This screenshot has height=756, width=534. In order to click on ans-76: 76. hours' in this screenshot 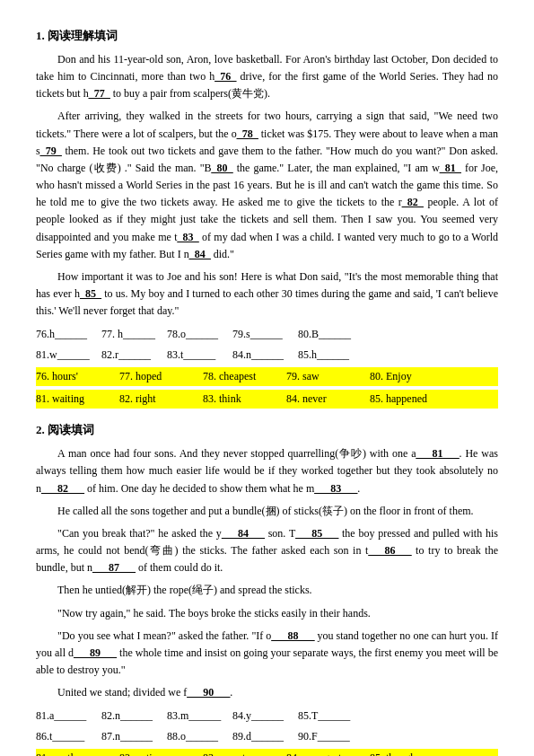, I will do `click(76, 377)`.